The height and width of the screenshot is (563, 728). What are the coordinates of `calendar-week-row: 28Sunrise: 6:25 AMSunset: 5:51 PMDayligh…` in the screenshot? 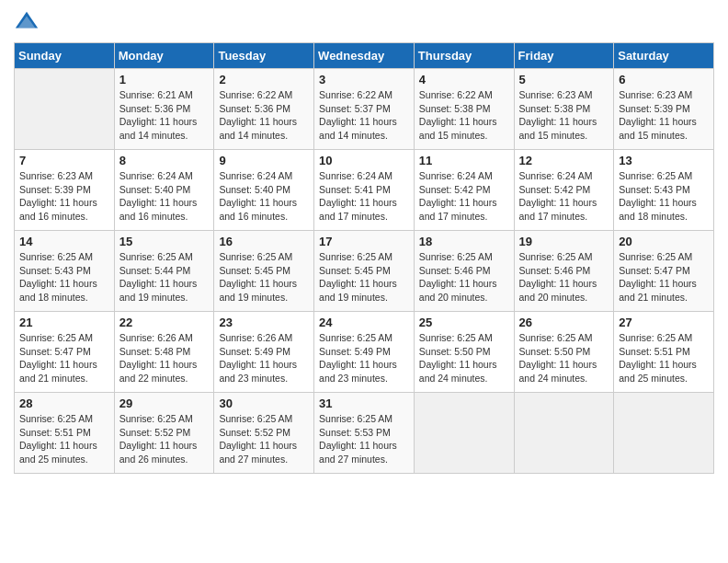 It's located at (364, 433).